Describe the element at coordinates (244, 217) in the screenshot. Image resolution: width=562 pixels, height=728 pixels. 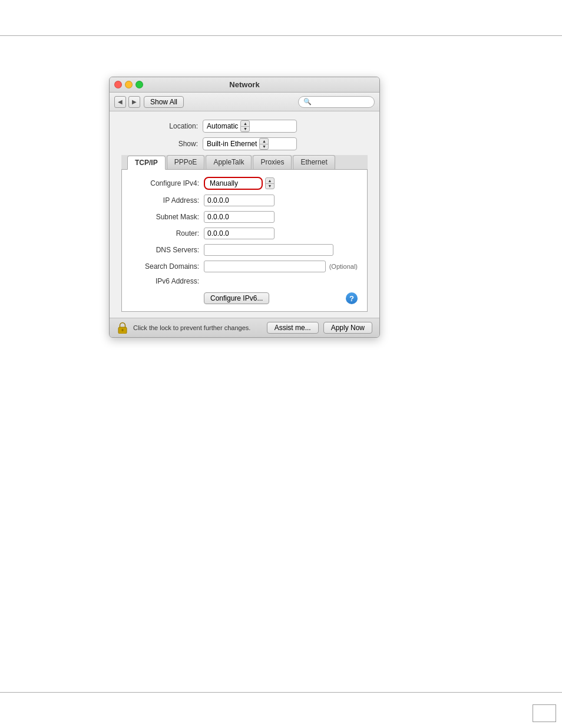
I see `subnet-mask-row: Subnet Mask:` at that location.